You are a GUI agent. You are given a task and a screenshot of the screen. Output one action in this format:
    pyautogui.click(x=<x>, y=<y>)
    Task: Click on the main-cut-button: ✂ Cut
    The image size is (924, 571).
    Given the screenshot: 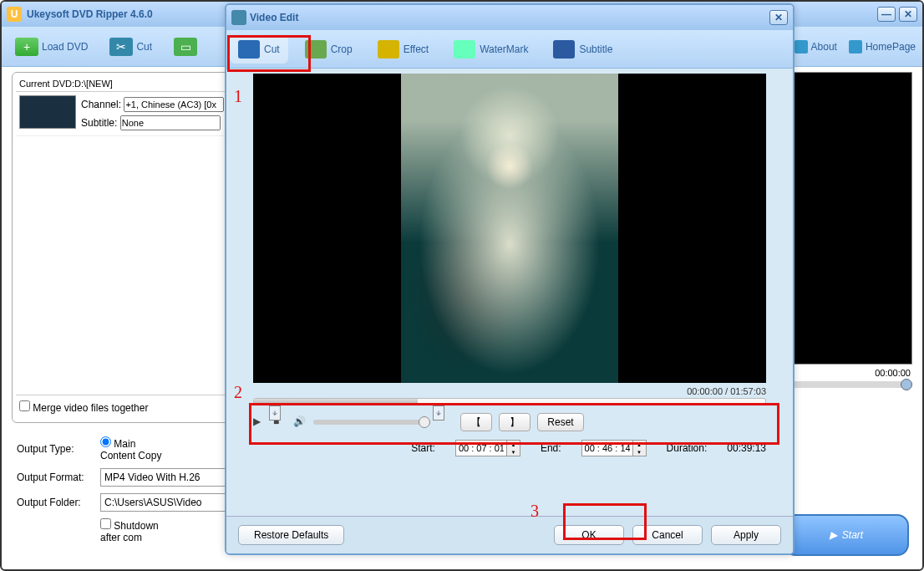 What is the action you would take?
    pyautogui.click(x=130, y=47)
    